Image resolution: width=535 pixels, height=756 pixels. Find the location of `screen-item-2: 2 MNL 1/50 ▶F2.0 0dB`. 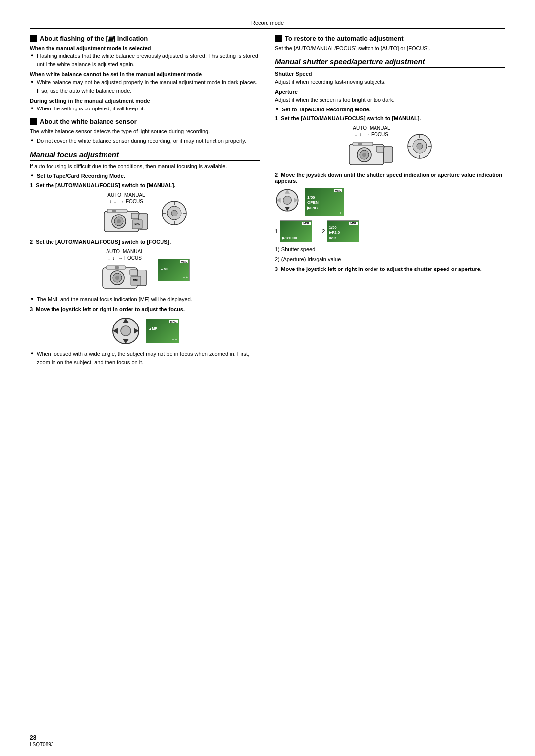

screen-item-2: 2 MNL 1/50 ▶F2.0 0dB is located at coordinates (341, 231).